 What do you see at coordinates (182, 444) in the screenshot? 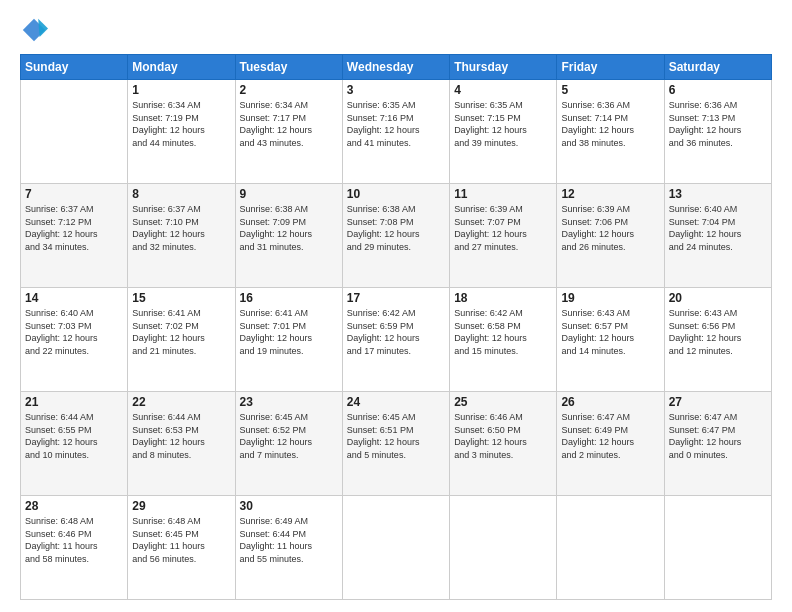
I see `calendar-cell: 22Sunrise: 6:44 AM Sunset: 6:53 PM Dayli…` at bounding box center [182, 444].